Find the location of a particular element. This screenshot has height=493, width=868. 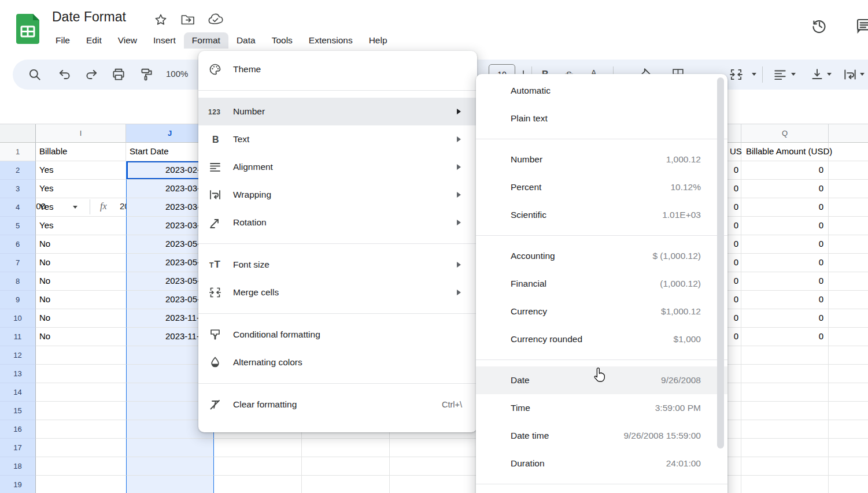

column-header-r is located at coordinates (848, 134).